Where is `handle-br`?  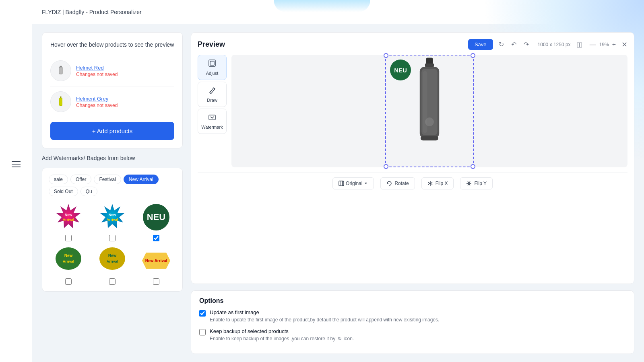 handle-br is located at coordinates (473, 167).